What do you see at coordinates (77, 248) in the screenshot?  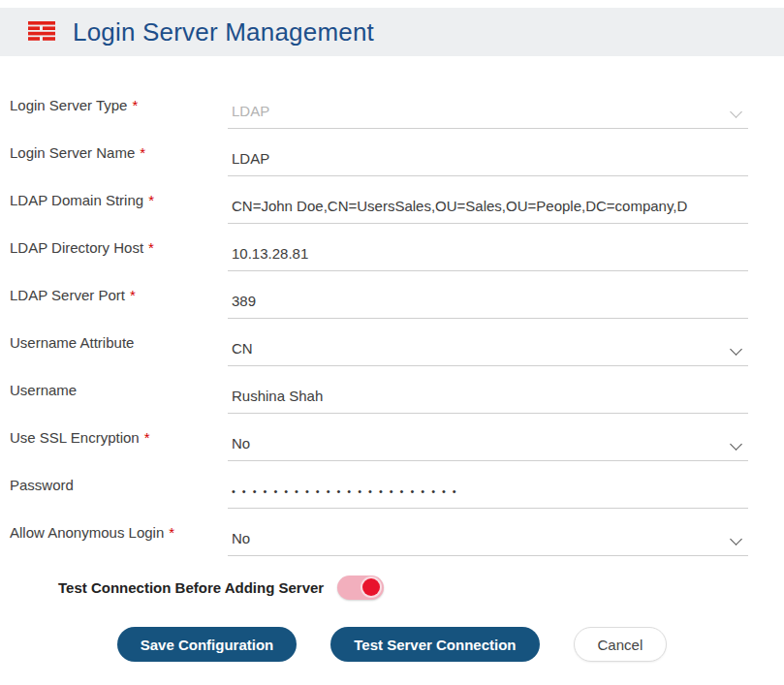 I see `field-label-text: LDAP Directory Host` at bounding box center [77, 248].